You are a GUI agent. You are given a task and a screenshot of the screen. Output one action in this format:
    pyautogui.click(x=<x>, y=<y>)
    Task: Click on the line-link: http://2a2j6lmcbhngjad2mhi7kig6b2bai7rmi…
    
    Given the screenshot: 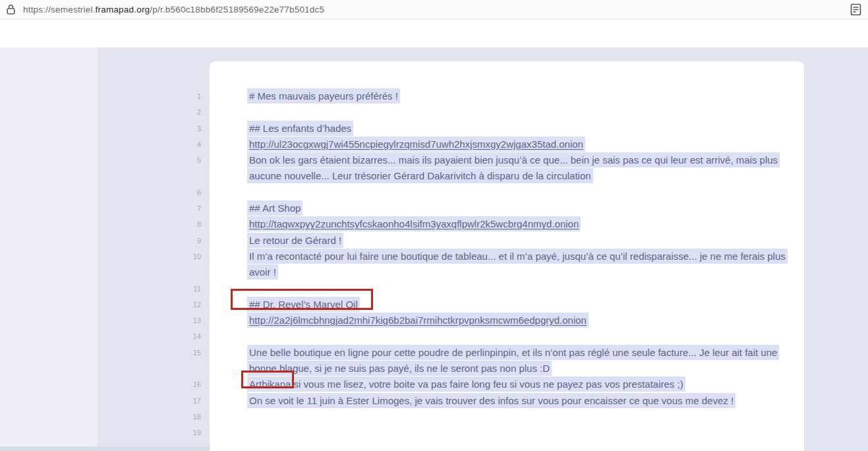 What is the action you would take?
    pyautogui.click(x=517, y=320)
    